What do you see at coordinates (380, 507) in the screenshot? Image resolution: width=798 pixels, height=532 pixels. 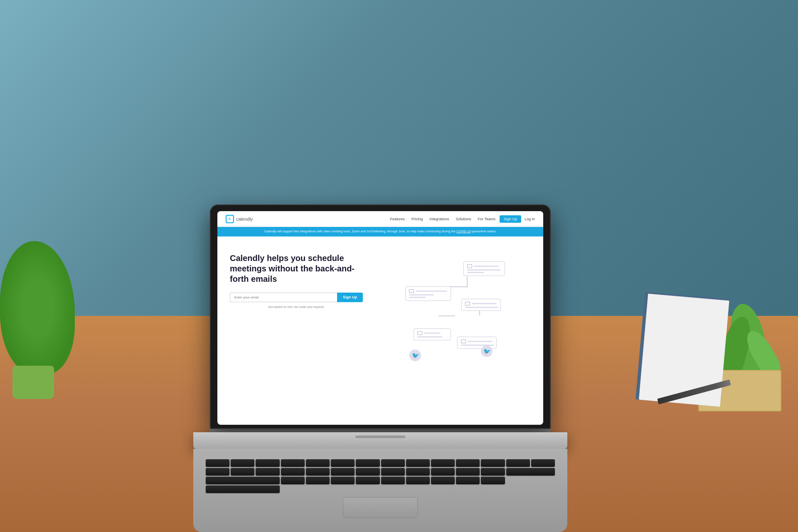 I see `trackpad` at bounding box center [380, 507].